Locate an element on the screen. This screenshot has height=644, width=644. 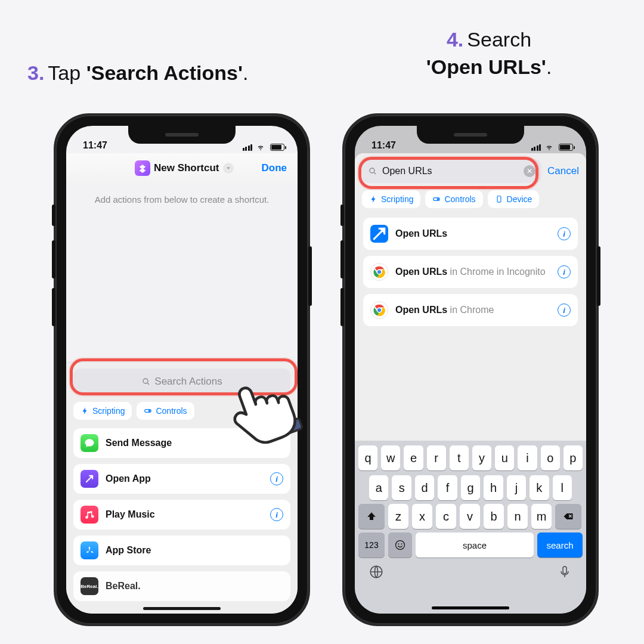
open-app-icon is located at coordinates (89, 479).